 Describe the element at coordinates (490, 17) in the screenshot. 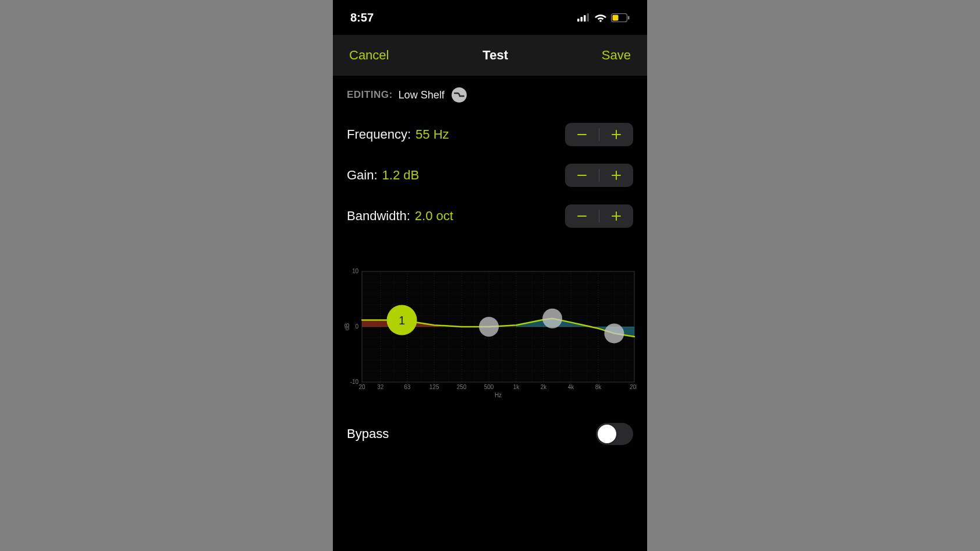

I see `status-bar: 8:57` at that location.